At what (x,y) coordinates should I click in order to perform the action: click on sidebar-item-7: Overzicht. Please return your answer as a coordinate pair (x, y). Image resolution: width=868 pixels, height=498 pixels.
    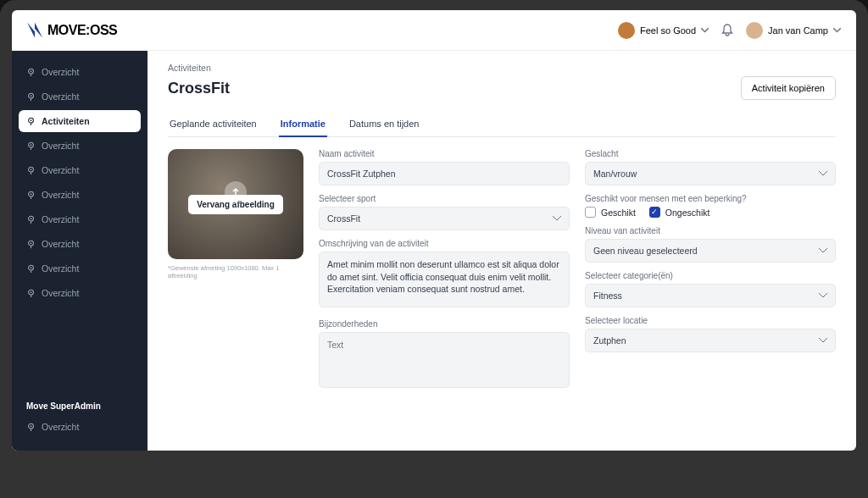
    Looking at the image, I should click on (80, 244).